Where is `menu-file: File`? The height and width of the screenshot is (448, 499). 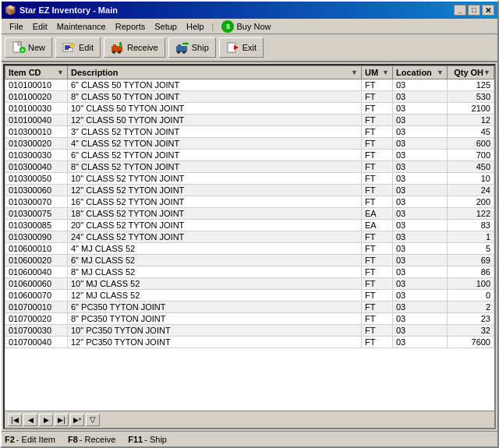
menu-file: File is located at coordinates (16, 26).